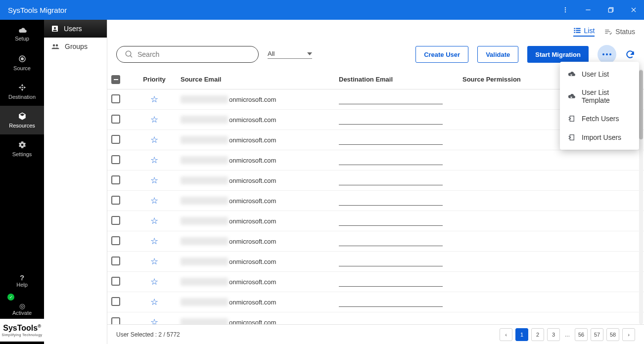  What do you see at coordinates (558, 54) in the screenshot?
I see `start-migration-button: Start Migration` at bounding box center [558, 54].